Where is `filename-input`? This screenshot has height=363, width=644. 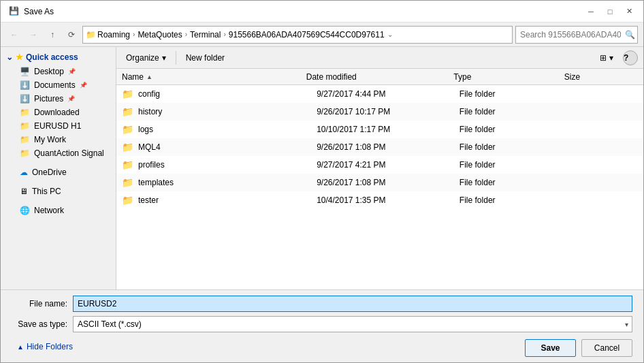
filename-input is located at coordinates (353, 304).